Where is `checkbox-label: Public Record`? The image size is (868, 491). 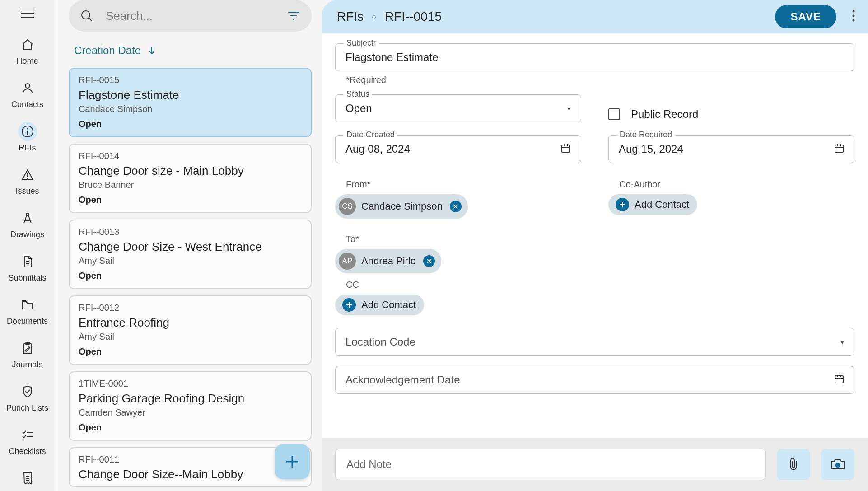
checkbox-label: Public Record is located at coordinates (665, 114).